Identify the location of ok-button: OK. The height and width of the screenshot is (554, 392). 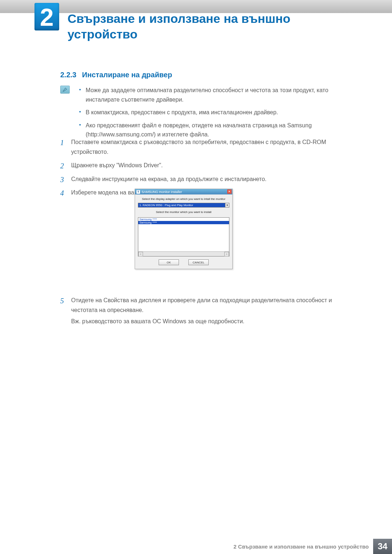
(169, 262).